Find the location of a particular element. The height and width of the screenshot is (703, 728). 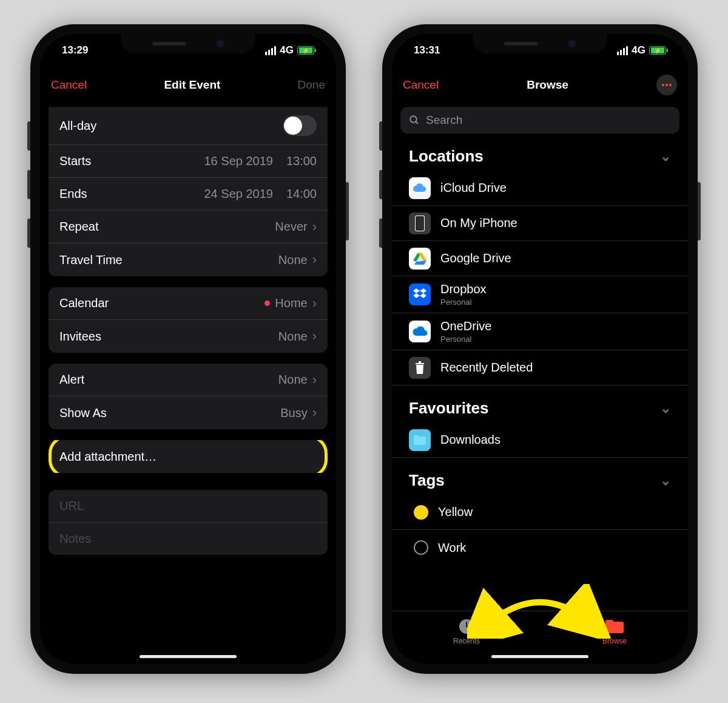

tags-header: Tags ⌄ is located at coordinates (540, 476).